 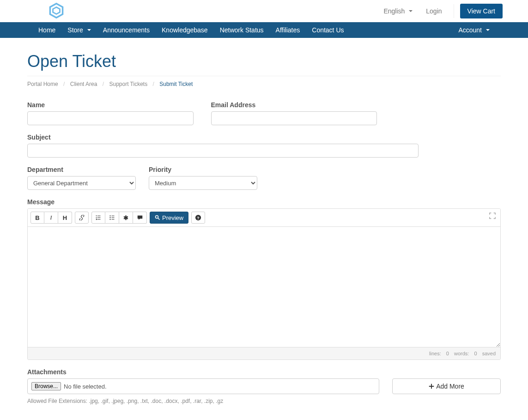 I want to click on attachments-label: Attachments, so click(x=264, y=372).